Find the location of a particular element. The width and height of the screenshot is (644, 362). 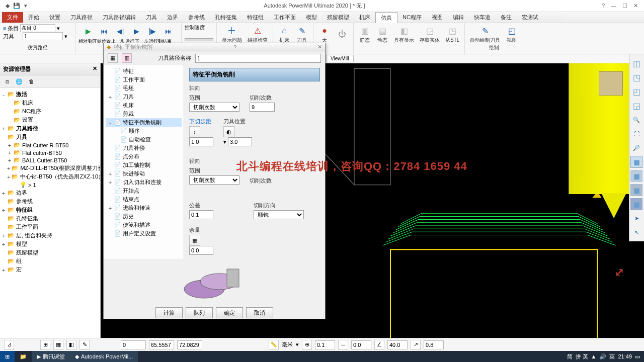

strategy-node: 📄开始点 is located at coordinates (144, 191).